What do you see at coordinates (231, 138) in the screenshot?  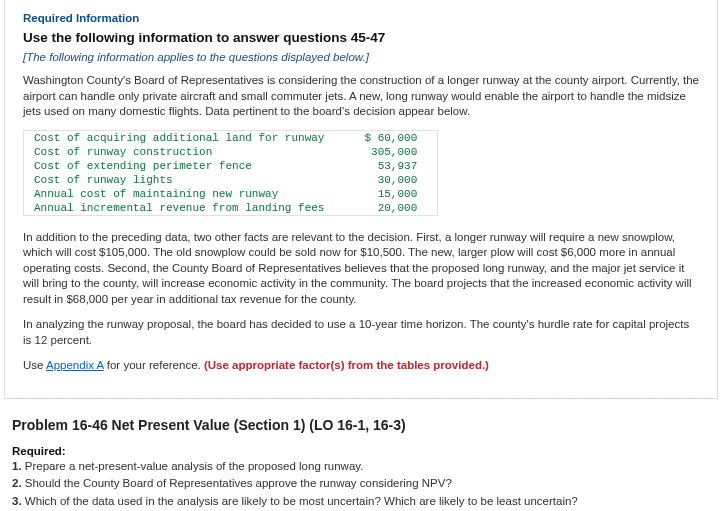 I see `table-row: Cost of acquiring additional land for ru…` at bounding box center [231, 138].